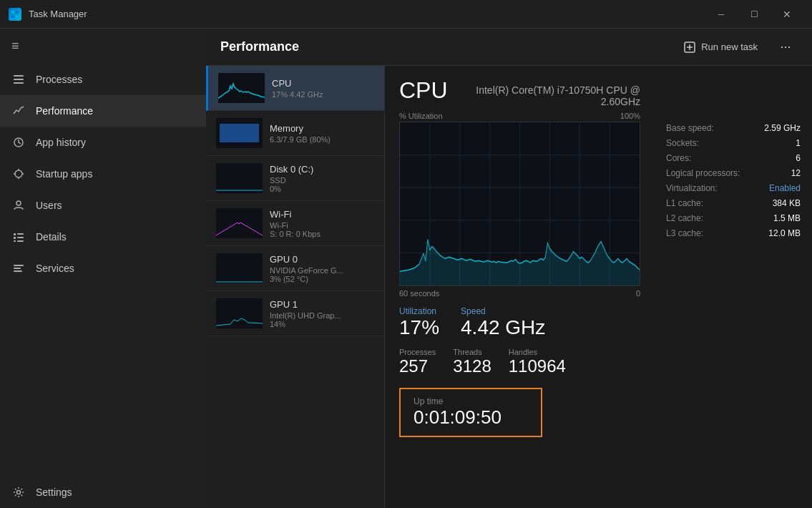  What do you see at coordinates (638, 293) in the screenshot?
I see `graph-time-right: 0` at bounding box center [638, 293].